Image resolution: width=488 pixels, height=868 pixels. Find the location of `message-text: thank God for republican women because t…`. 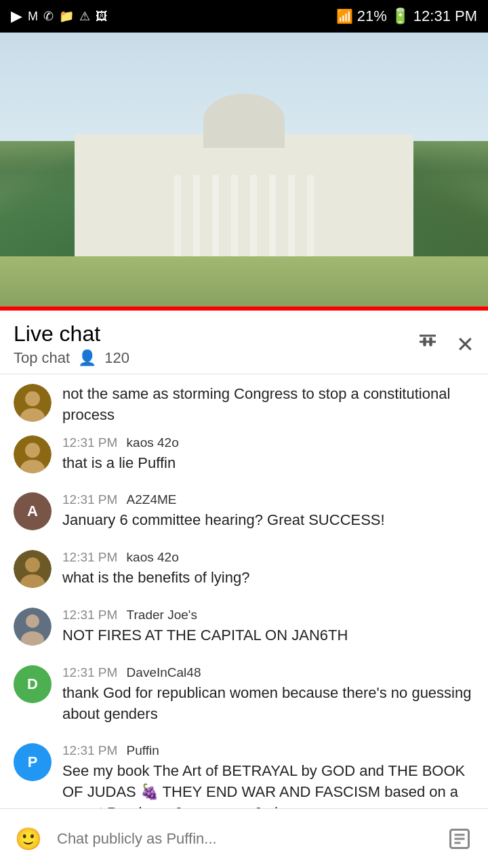

message-text: thank God for republican women because t… is located at coordinates (268, 704).